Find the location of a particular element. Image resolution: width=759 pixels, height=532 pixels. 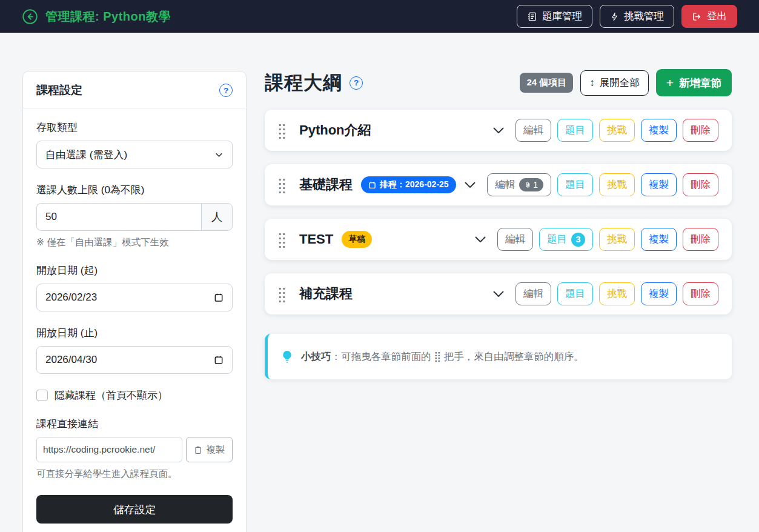

question-count-badge: 3 is located at coordinates (578, 240).